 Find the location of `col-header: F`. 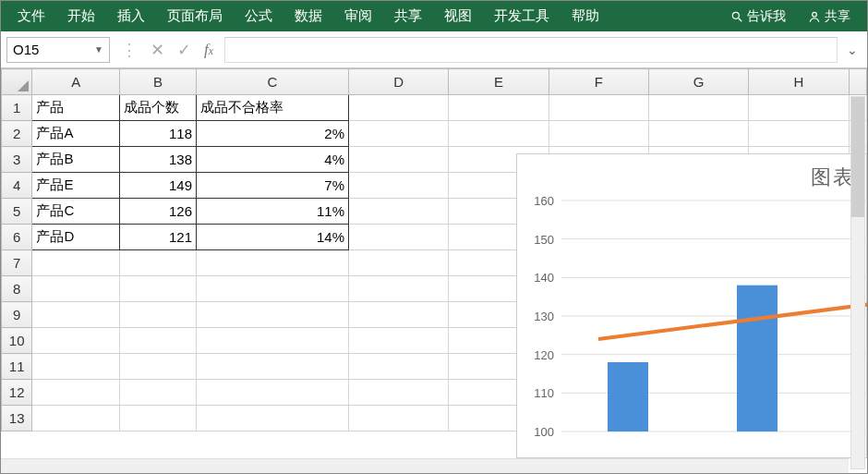

col-header: F is located at coordinates (598, 82).